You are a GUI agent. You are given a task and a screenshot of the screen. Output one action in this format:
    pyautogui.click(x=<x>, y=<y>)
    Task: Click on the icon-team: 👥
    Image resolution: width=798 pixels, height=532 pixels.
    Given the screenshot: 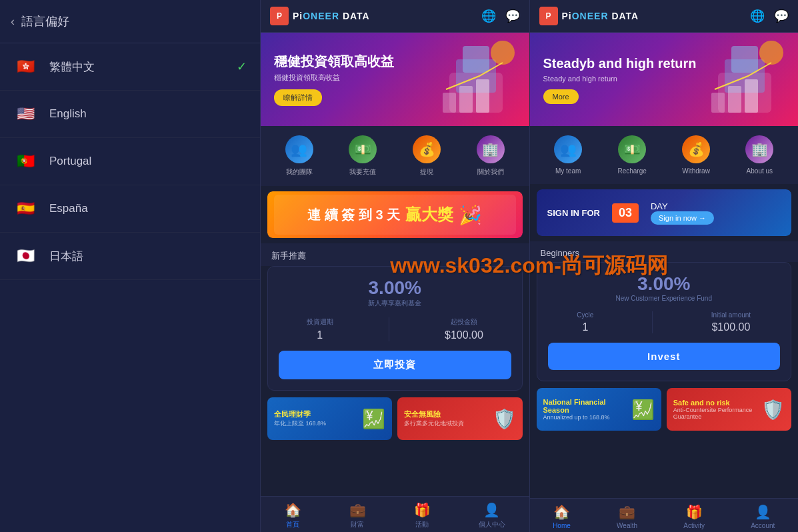 What is the action you would take?
    pyautogui.click(x=568, y=149)
    